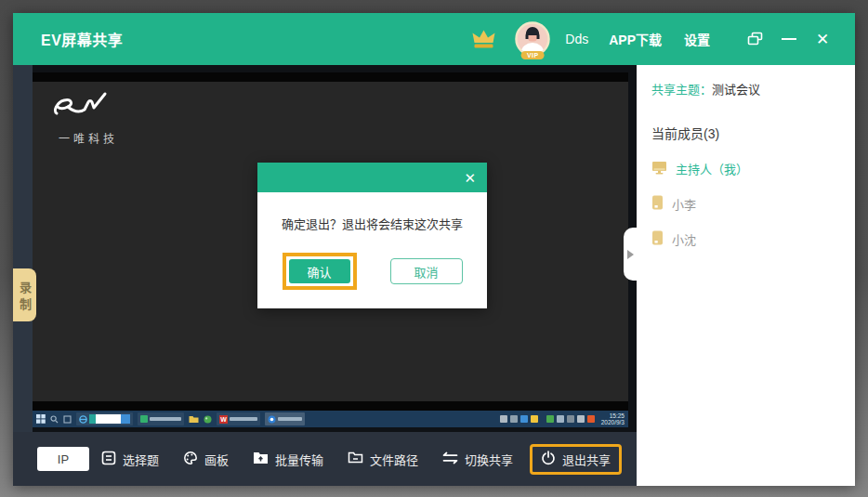  I want to click on dialog-header: ✕, so click(372, 177).